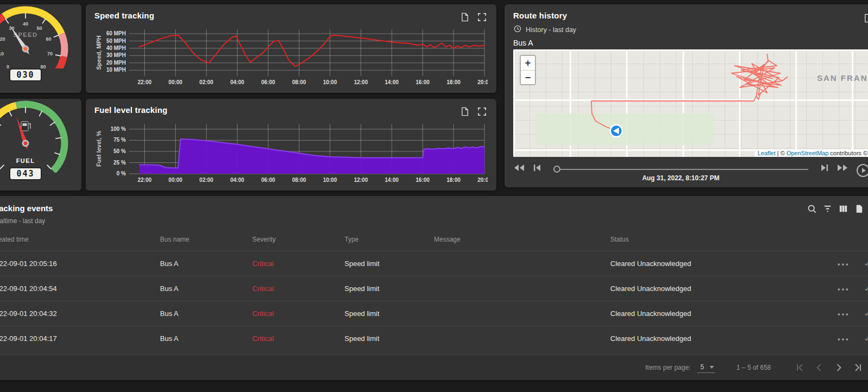 The width and height of the screenshot is (868, 392). What do you see at coordinates (540, 16) in the screenshot?
I see `widget-title: Route history` at bounding box center [540, 16].